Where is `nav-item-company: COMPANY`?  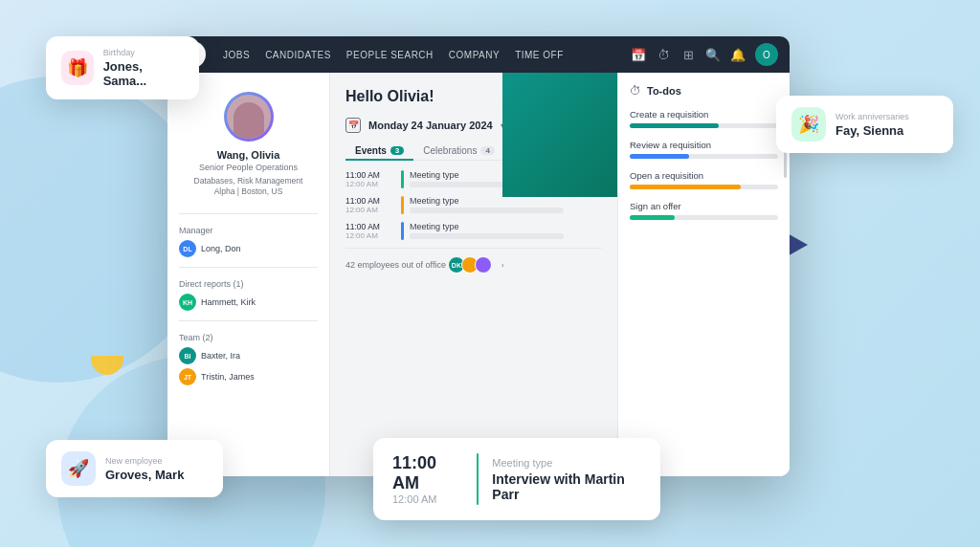 nav-item-company: COMPANY is located at coordinates (475, 55).